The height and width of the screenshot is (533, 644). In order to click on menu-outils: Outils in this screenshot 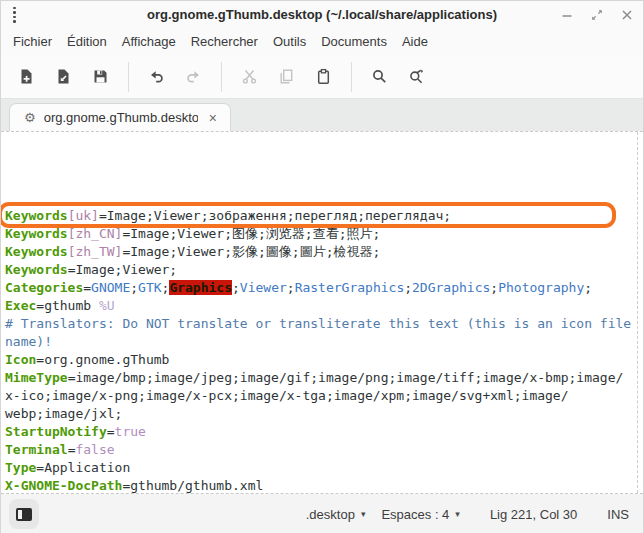, I will do `click(290, 42)`.